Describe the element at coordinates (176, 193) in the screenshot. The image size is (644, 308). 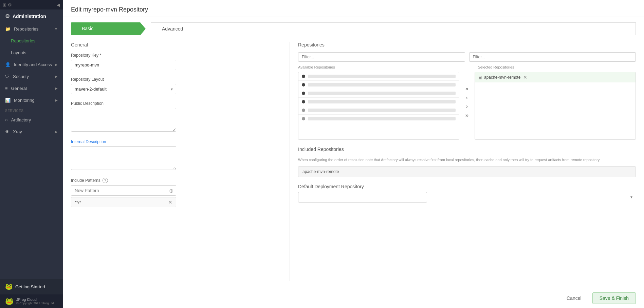
I see `include-patterns-group: Include Patterns ? ⊕ **/* ✕` at that location.